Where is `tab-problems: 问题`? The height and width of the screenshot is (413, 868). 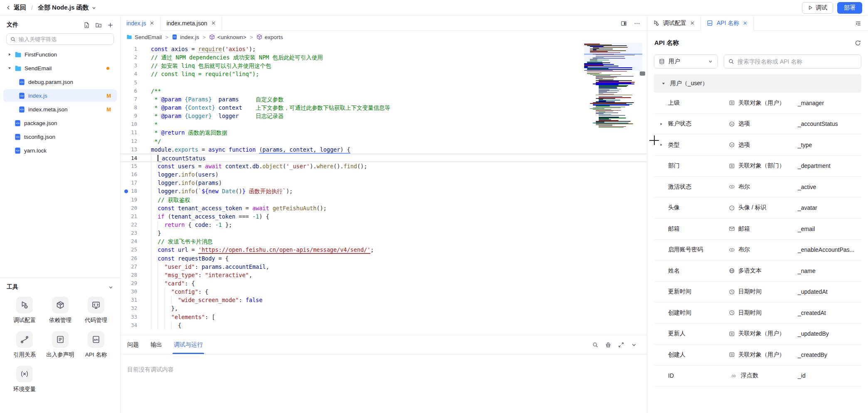 tab-problems: 问题 is located at coordinates (133, 345).